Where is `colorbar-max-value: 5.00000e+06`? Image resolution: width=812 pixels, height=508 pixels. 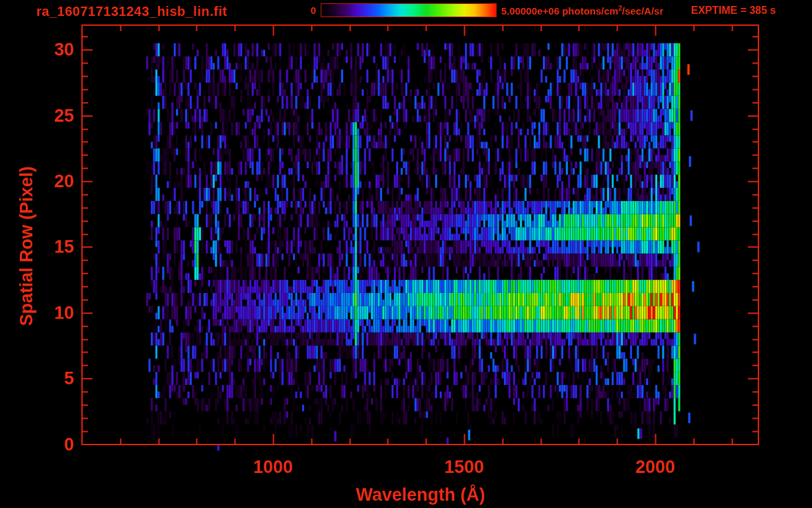 colorbar-max-value: 5.00000e+06 is located at coordinates (530, 11).